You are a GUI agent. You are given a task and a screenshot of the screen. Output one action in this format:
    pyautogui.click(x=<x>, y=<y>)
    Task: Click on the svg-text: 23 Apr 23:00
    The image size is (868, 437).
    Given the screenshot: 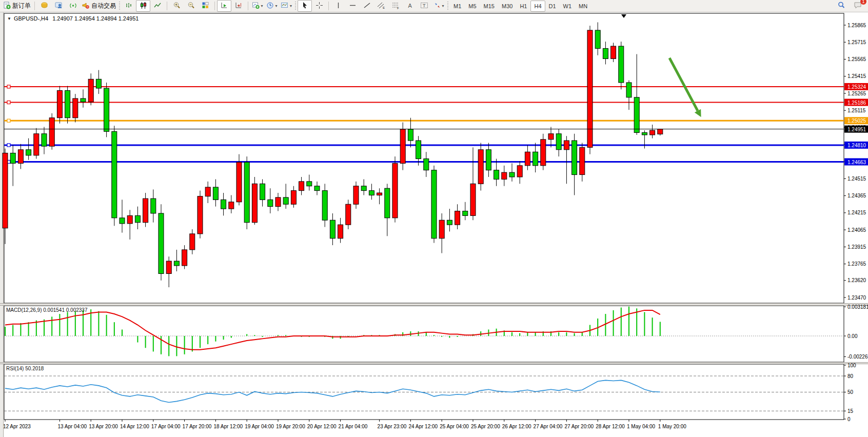 What is the action you would take?
    pyautogui.click(x=392, y=427)
    